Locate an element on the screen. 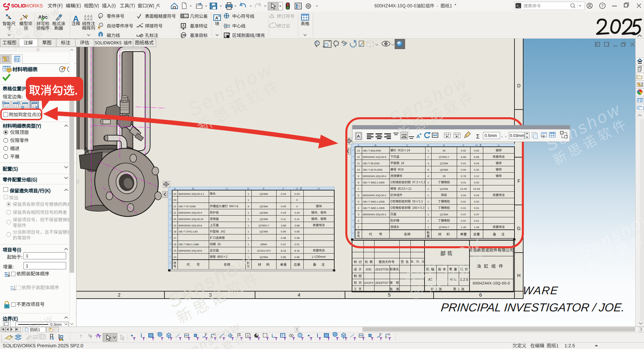  svg-text: 0.02 is located at coordinates (477, 150).